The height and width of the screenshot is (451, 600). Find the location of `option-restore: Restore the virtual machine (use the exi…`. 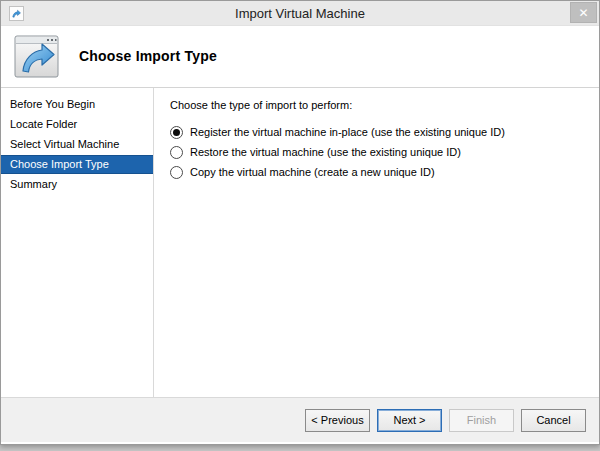

option-restore: Restore the virtual machine (use the exi… is located at coordinates (374, 152).